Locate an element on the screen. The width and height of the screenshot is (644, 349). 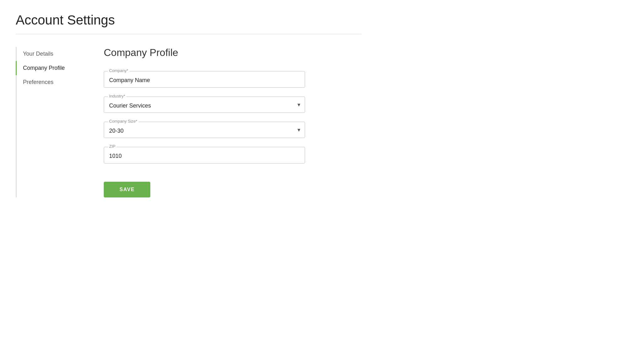
main-content: Company Profile Company* Industry* Couri… is located at coordinates (204, 122).